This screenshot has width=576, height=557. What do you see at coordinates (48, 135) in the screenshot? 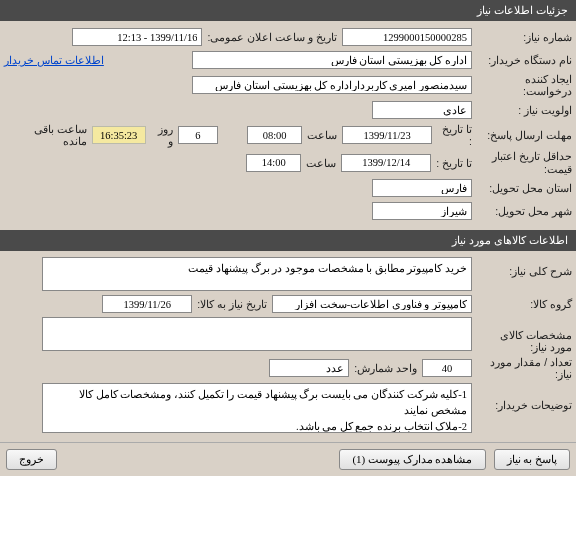
I see `time-remaining-label: ساعت باقی مانده` at bounding box center [48, 135].